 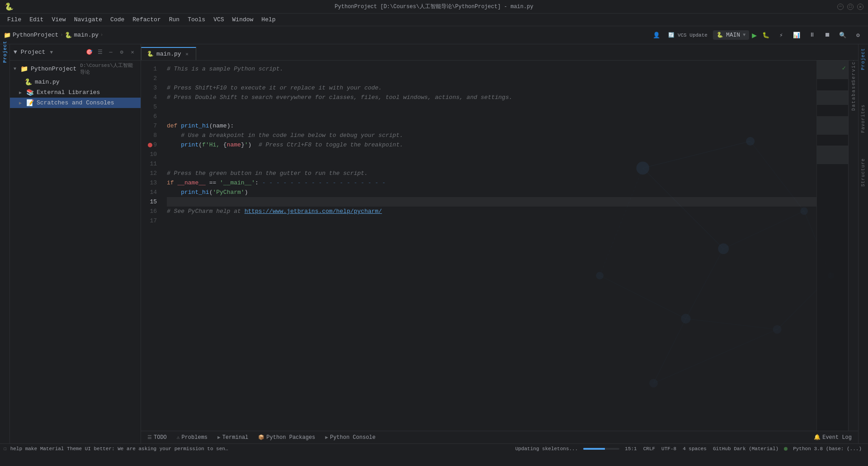 What do you see at coordinates (35, 35) in the screenshot?
I see `project-breadcrumb: PythonProject` at bounding box center [35, 35].